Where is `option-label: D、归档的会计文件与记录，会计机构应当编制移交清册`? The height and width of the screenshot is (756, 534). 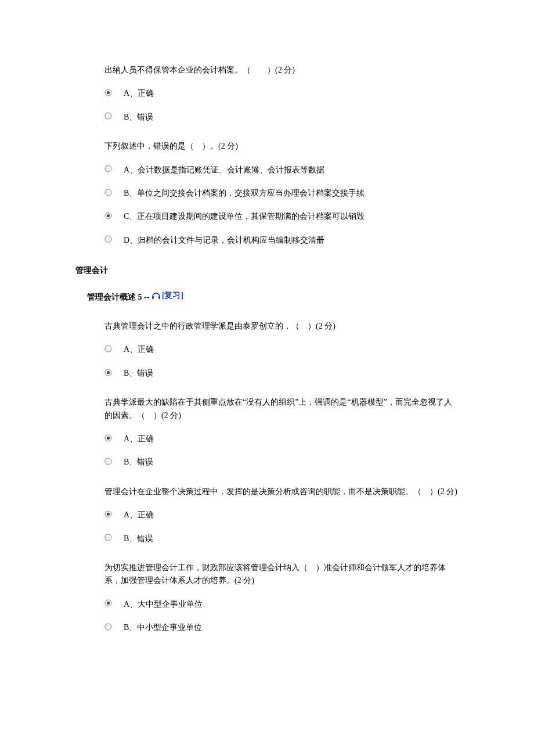 option-label: D、归档的会计文件与记录，会计机构应当编制移交清册 is located at coordinates (224, 239).